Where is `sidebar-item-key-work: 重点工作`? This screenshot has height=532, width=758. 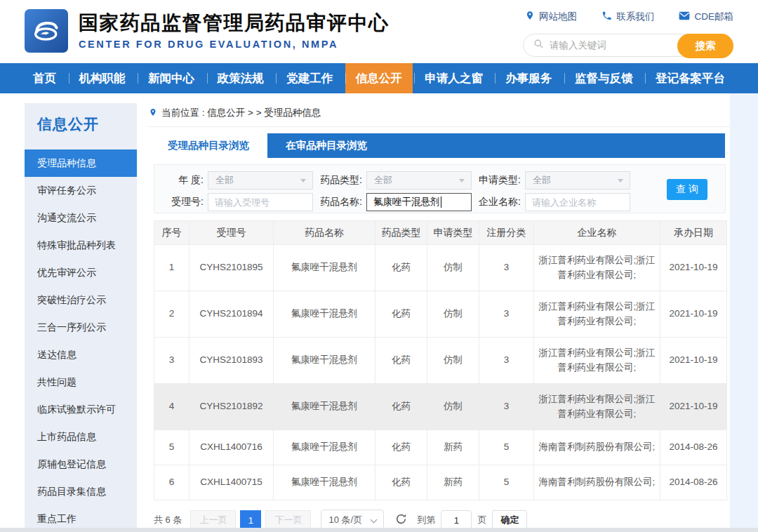
sidebar-item-key-work: 重点工作 is located at coordinates (81, 517).